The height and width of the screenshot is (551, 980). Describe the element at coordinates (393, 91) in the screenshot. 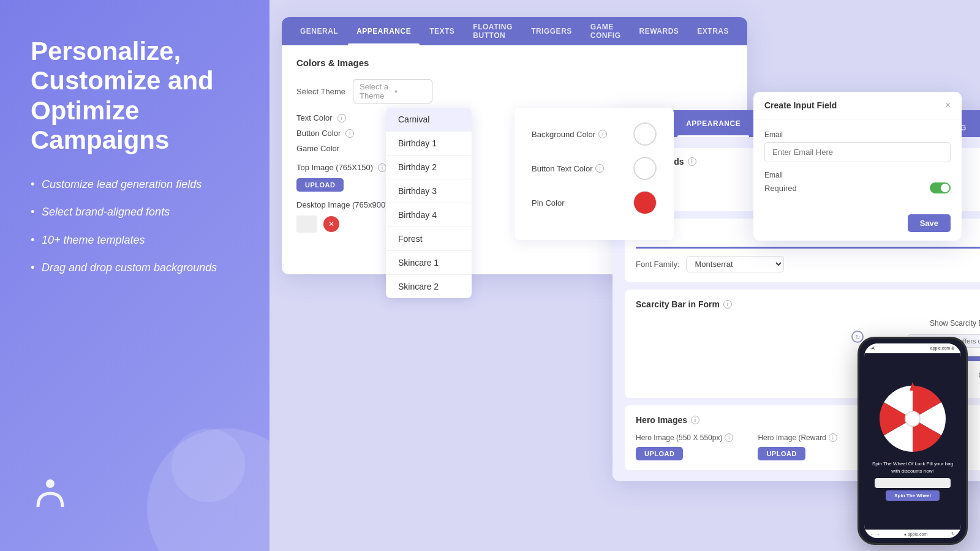

I see `select-theme-dropdown: Select a Theme ▾` at that location.